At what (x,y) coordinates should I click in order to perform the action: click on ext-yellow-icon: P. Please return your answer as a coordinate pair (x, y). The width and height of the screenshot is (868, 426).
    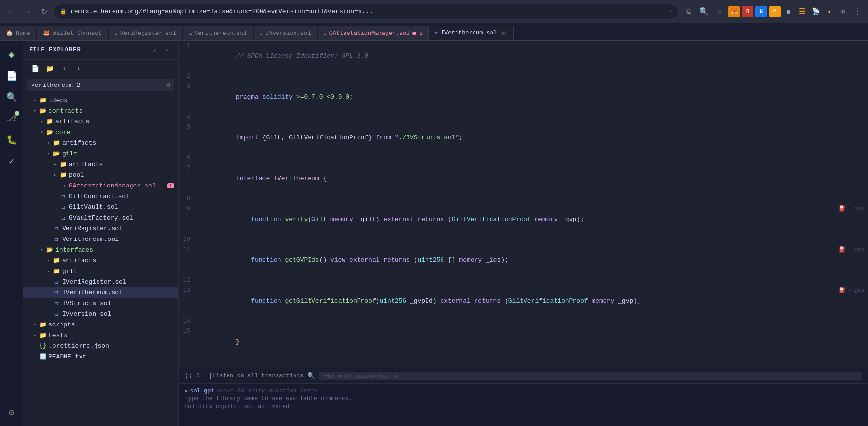
    Looking at the image, I should click on (775, 12).